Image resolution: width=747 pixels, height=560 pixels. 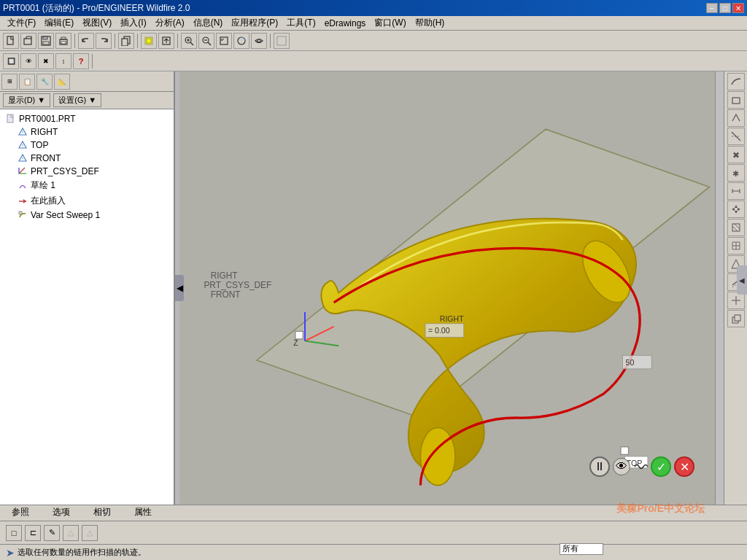 What do you see at coordinates (46, 41) in the screenshot?
I see `save-button` at bounding box center [46, 41].